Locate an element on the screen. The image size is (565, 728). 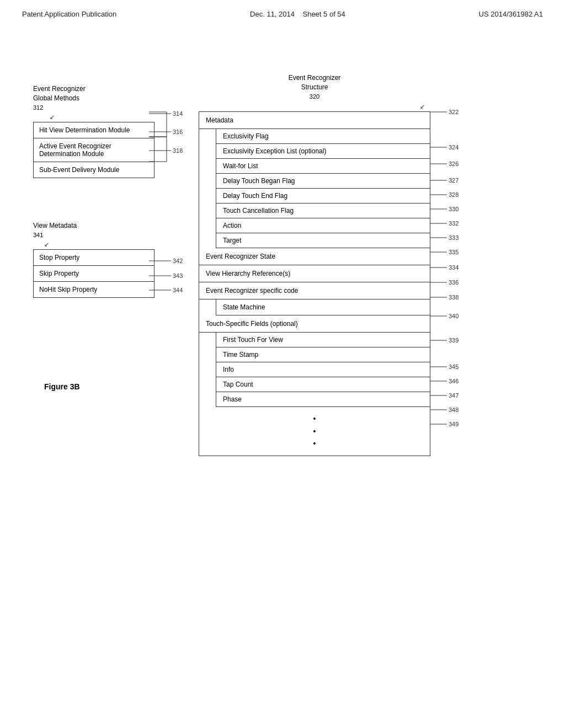
event-recognizer-specific-code: Event Recognizer specific code is located at coordinates (315, 291).